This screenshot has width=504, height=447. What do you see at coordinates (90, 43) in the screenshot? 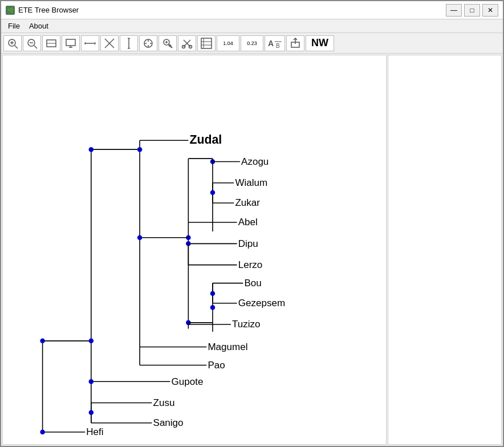
I see `h-expand-icon` at bounding box center [90, 43].